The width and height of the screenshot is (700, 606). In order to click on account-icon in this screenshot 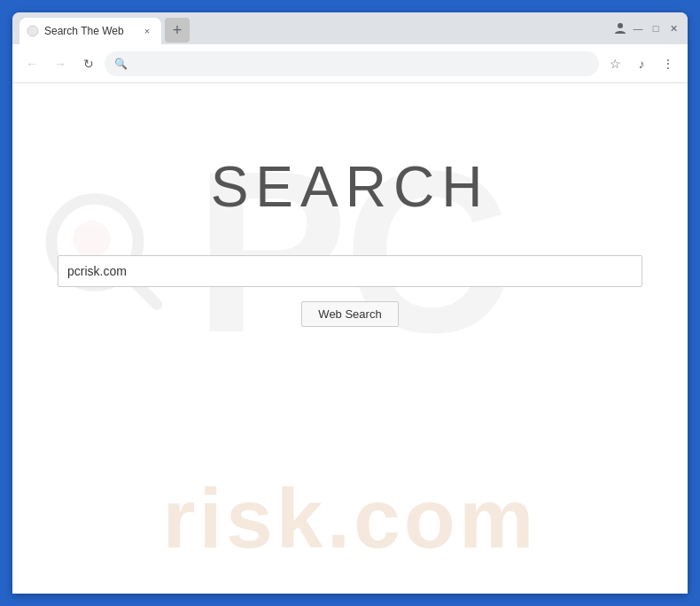, I will do `click(620, 28)`.